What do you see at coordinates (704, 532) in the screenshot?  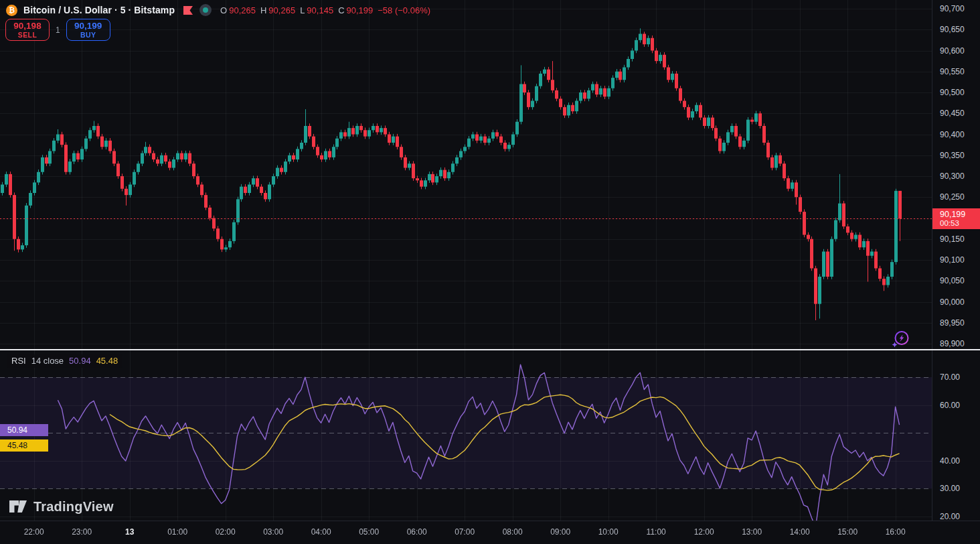 I see `time-axis-tick: 12:00` at bounding box center [704, 532].